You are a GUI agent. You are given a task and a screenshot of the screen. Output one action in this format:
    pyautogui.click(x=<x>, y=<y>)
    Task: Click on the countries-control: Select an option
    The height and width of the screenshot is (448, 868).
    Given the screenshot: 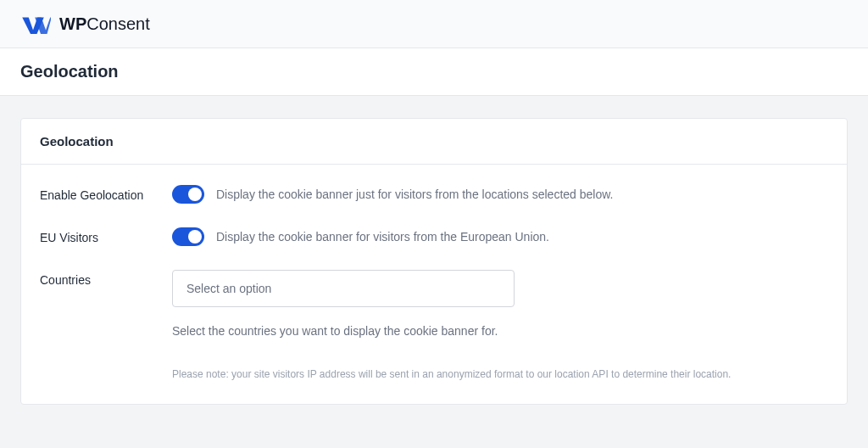 What is the action you would take?
    pyautogui.click(x=500, y=288)
    